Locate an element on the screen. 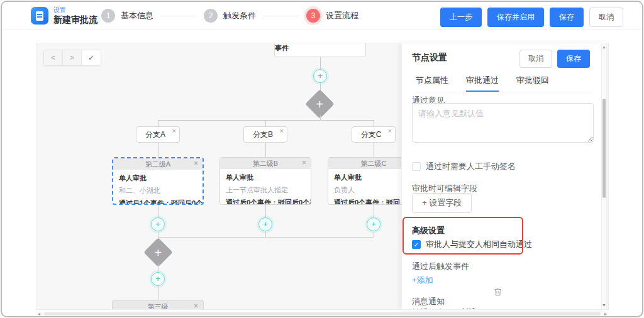  auto-pass-checkbox-row: ✓ 审批人与提交人相同自动通过 is located at coordinates (472, 244).